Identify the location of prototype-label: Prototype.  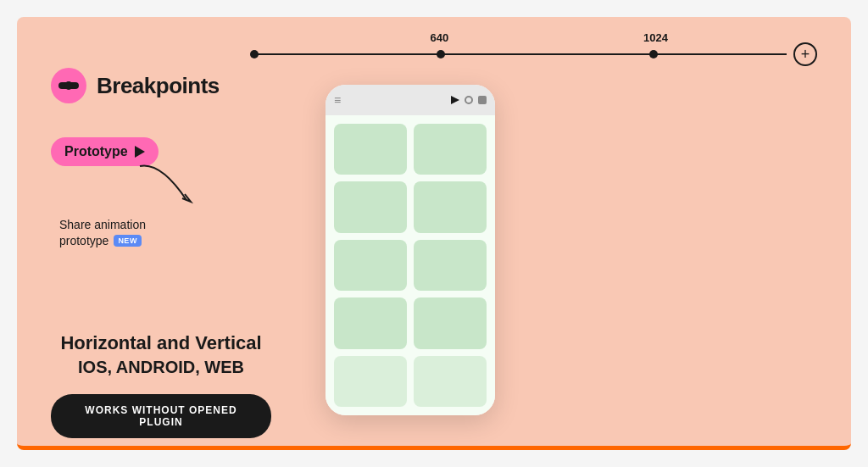
(97, 152).